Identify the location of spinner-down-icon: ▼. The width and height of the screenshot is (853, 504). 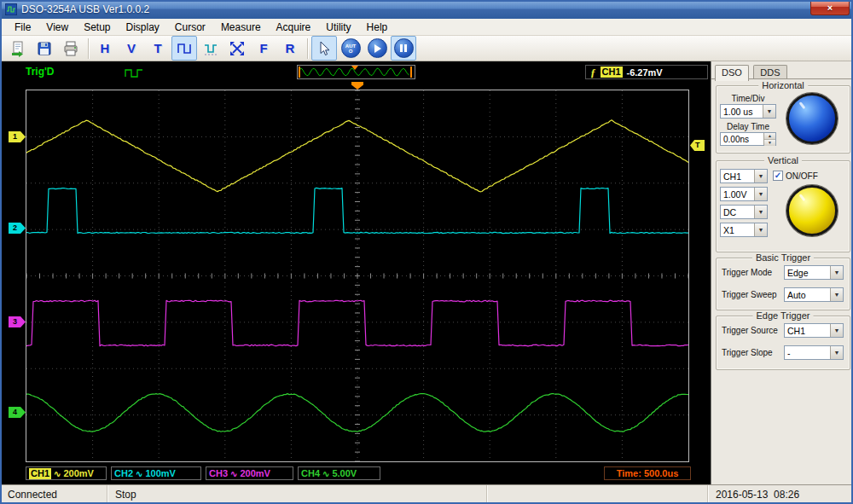
(769, 143).